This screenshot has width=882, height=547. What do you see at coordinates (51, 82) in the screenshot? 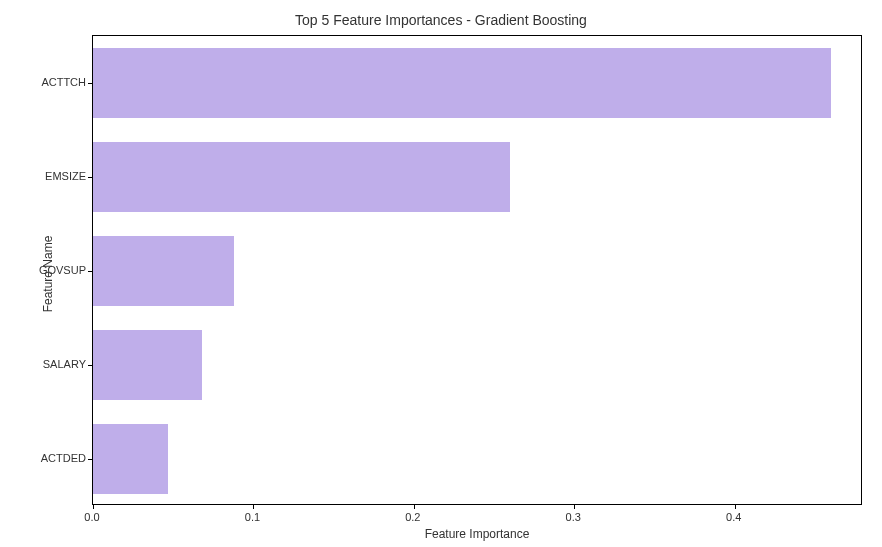
I see `y-tick-label: ACTTCH` at bounding box center [51, 82].